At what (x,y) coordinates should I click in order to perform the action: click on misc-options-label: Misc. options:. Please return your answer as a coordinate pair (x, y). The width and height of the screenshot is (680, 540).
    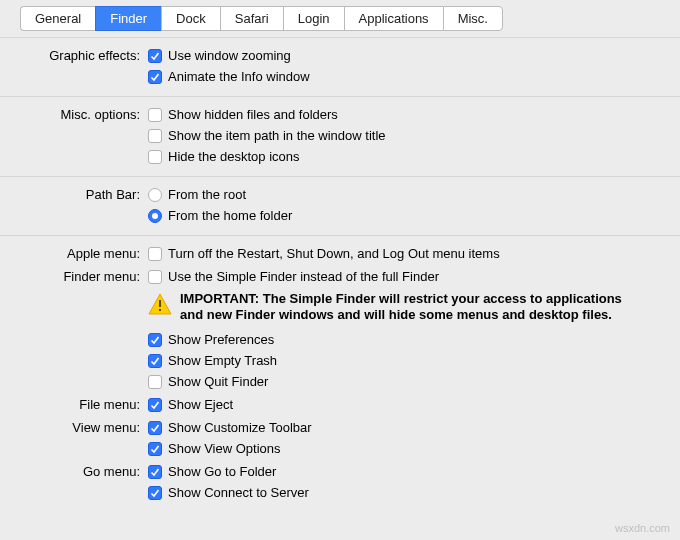
    Looking at the image, I should click on (73, 113).